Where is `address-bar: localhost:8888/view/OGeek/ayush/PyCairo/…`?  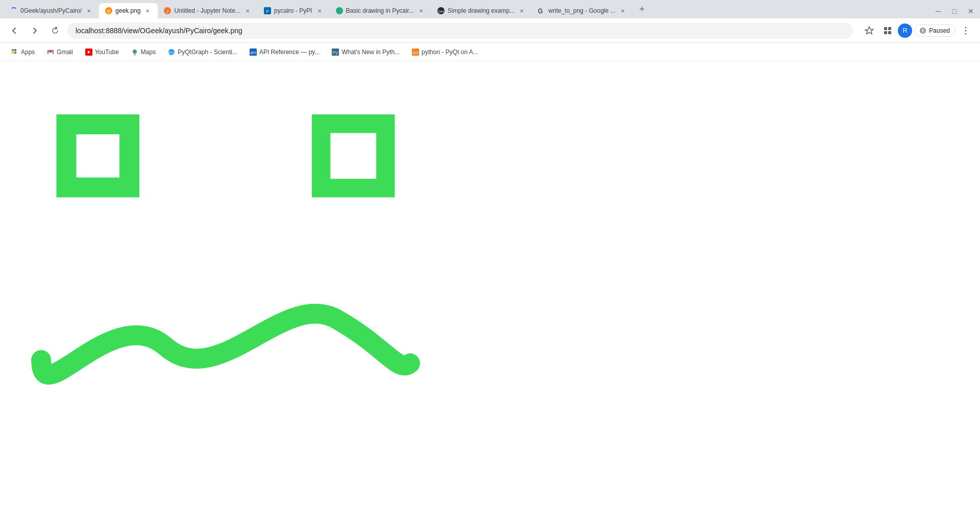 address-bar: localhost:8888/view/OGeek/ayush/PyCairo/… is located at coordinates (460, 31).